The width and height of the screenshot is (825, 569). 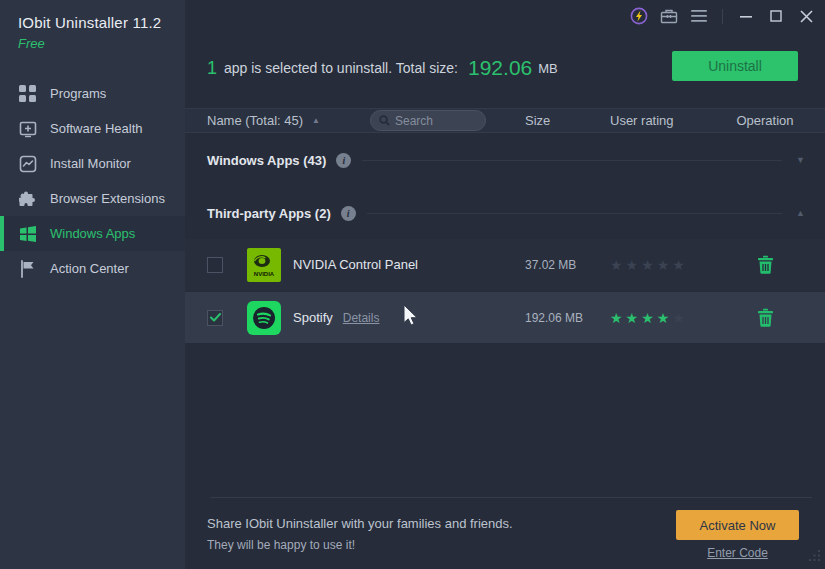 What do you see at coordinates (738, 525) in the screenshot?
I see `activate-now-button: Activate Now` at bounding box center [738, 525].